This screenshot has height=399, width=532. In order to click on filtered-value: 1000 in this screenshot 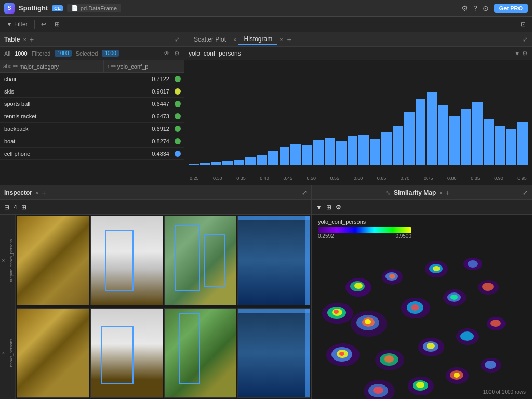, I will do `click(63, 53)`.